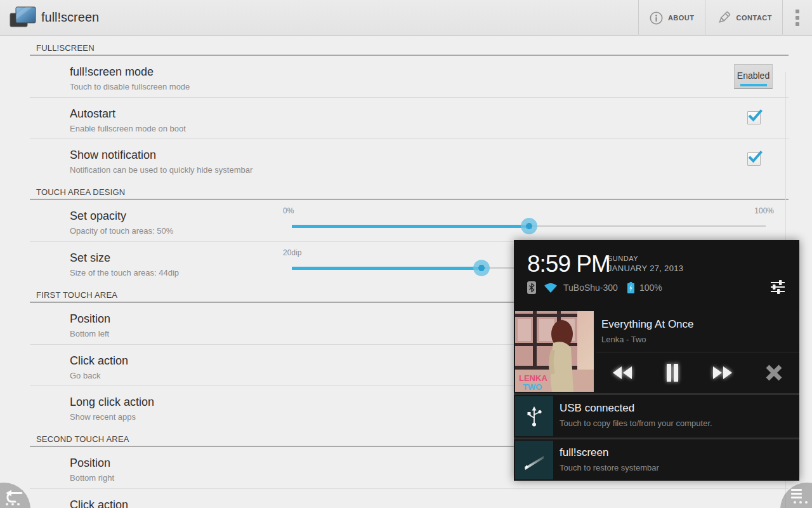 This screenshot has width=812, height=508. I want to click on setting-row-fullscreen-mode: full!screen mode Touch to disable fullsc…, so click(409, 76).